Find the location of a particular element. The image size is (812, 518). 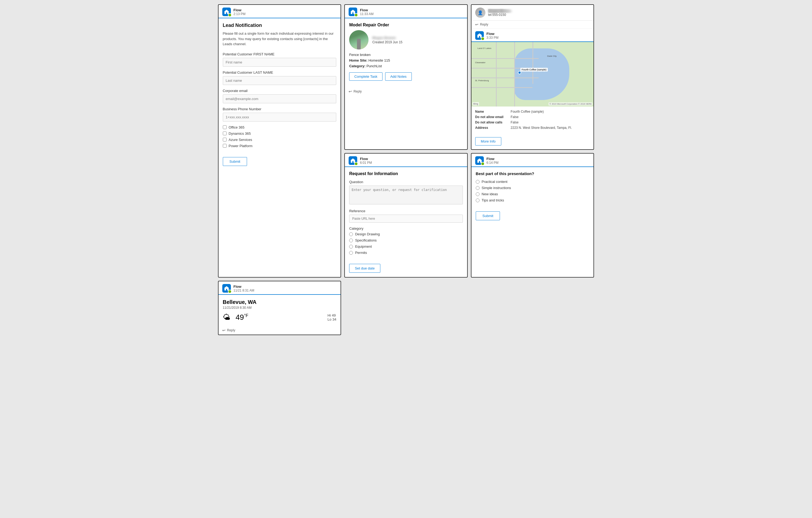

info-key-email: Do not allow email is located at coordinates (491, 117).